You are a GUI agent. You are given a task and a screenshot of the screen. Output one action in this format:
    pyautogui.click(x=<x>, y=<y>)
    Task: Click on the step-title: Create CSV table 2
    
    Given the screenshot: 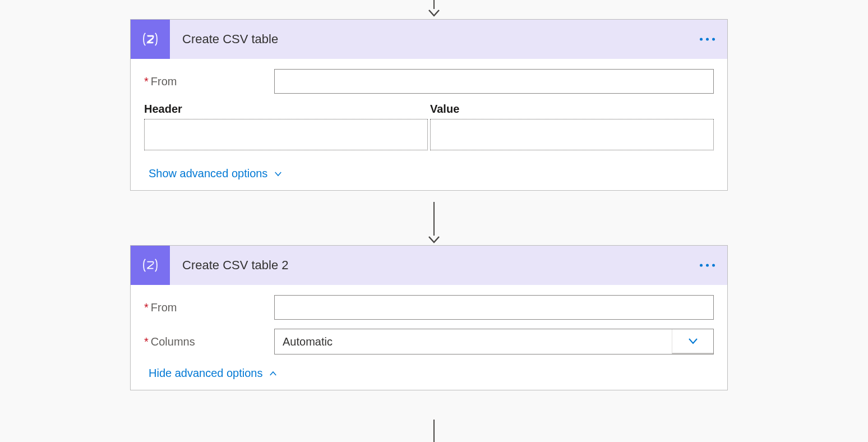 What is the action you would take?
    pyautogui.click(x=229, y=265)
    